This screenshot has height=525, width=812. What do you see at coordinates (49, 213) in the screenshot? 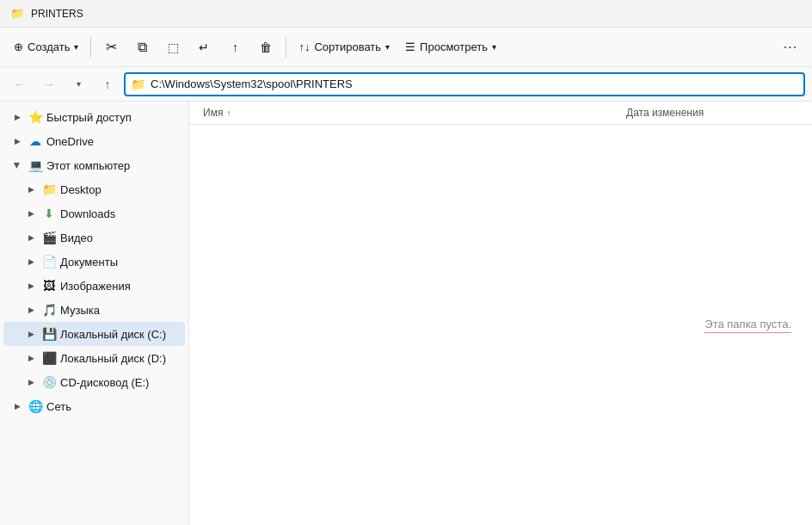
I see `download-icon: ⬇` at bounding box center [49, 213].